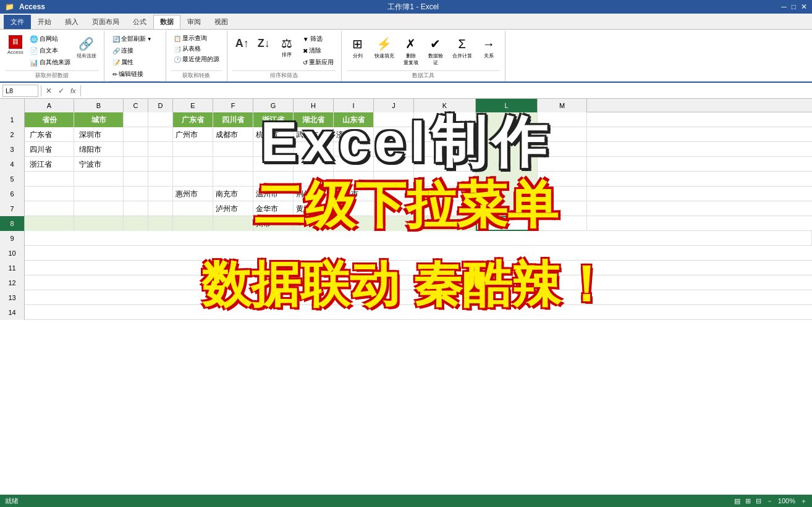 The width and height of the screenshot is (812, 507). I want to click on tab-view: 视图, so click(221, 22).